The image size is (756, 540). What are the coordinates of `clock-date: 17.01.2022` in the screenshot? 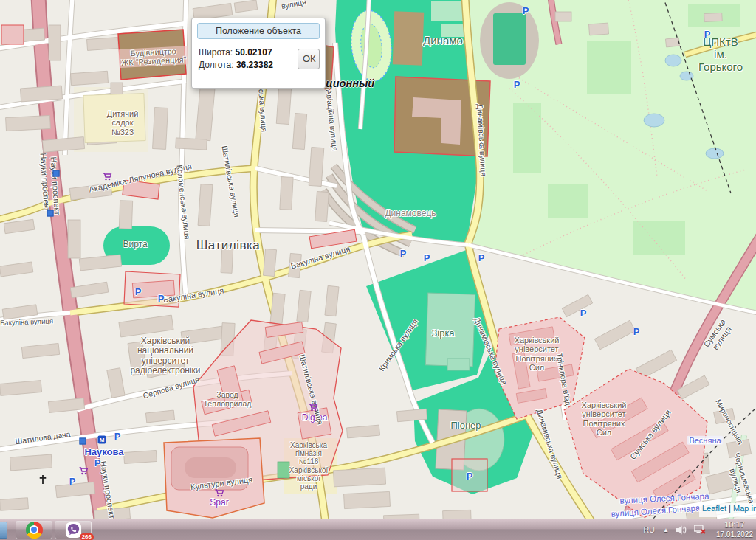 It's located at (735, 536).